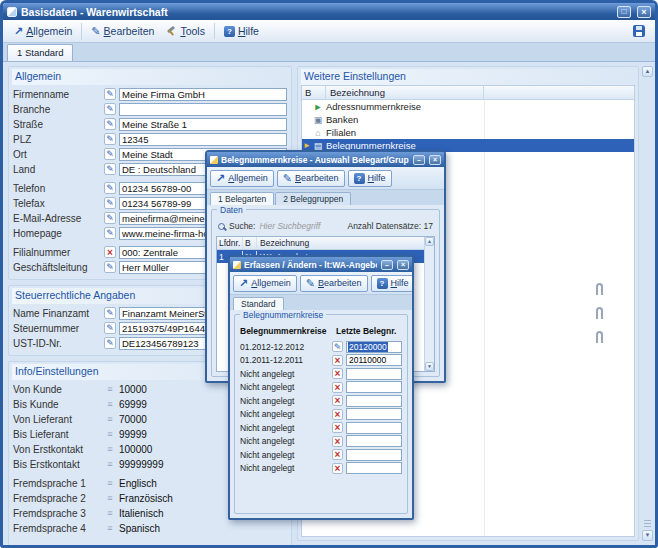  What do you see at coordinates (203, 140) in the screenshot?
I see `field-input: 12345` at bounding box center [203, 140].